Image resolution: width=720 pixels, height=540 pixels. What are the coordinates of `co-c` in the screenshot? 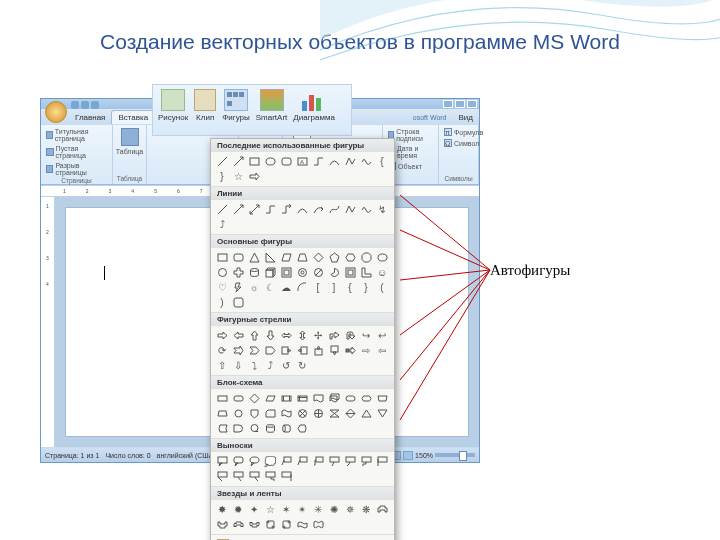 It's located at (238, 476).